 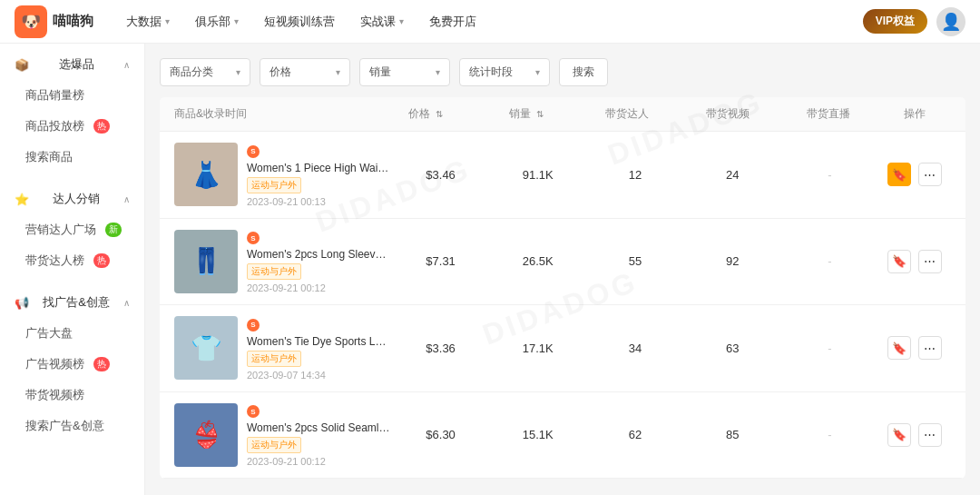 What do you see at coordinates (635, 434) in the screenshot?
I see `product-influencers: 62` at bounding box center [635, 434].